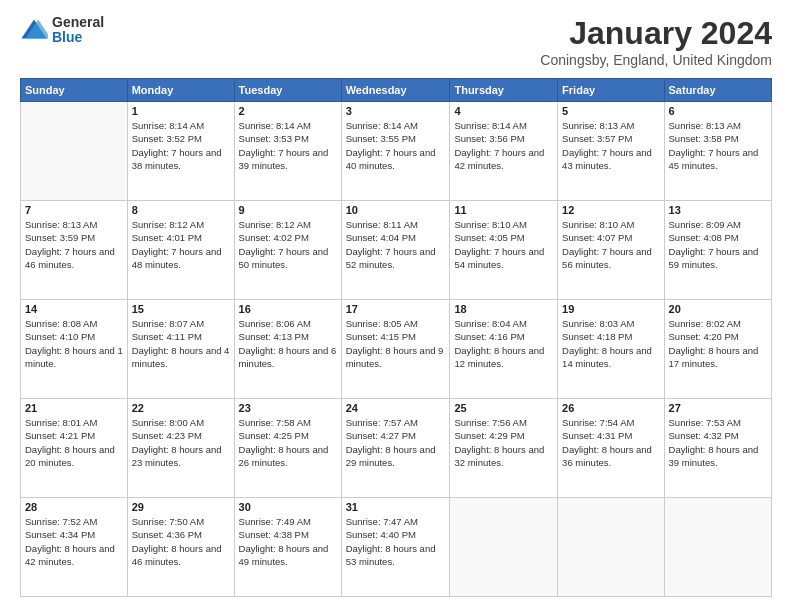 Image resolution: width=792 pixels, height=612 pixels. I want to click on cell-sunrise: Sunrise: 8:10 AM, so click(610, 224).